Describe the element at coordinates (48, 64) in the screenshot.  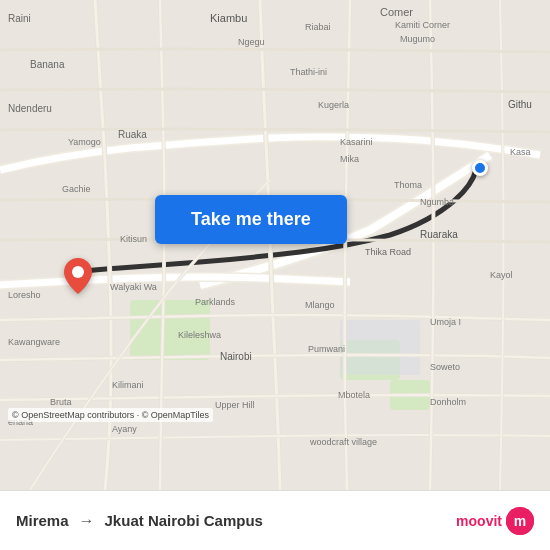
I see `svg-text: Banana` at that location.